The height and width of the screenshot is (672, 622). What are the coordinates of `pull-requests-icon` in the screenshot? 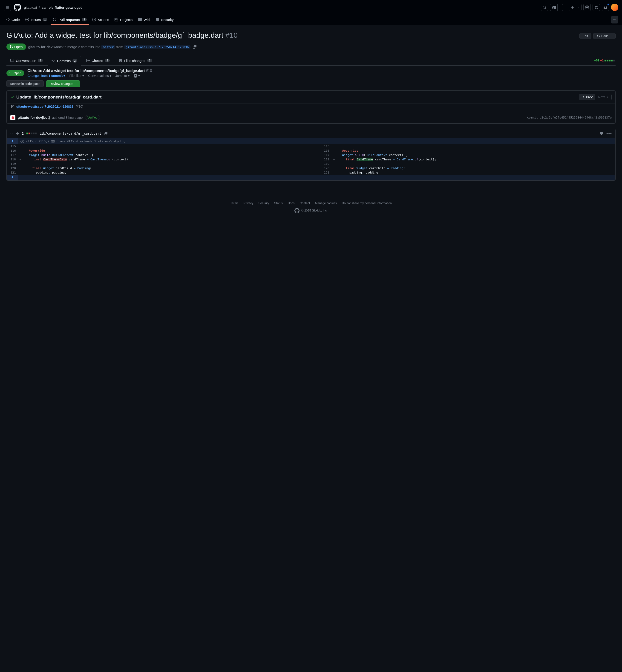 It's located at (596, 7).